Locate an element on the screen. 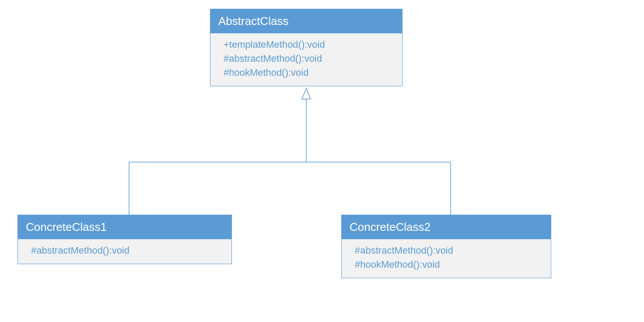 Image resolution: width=644 pixels, height=322 pixels. class-abstract-method: +templateMethod():void is located at coordinates (309, 45).